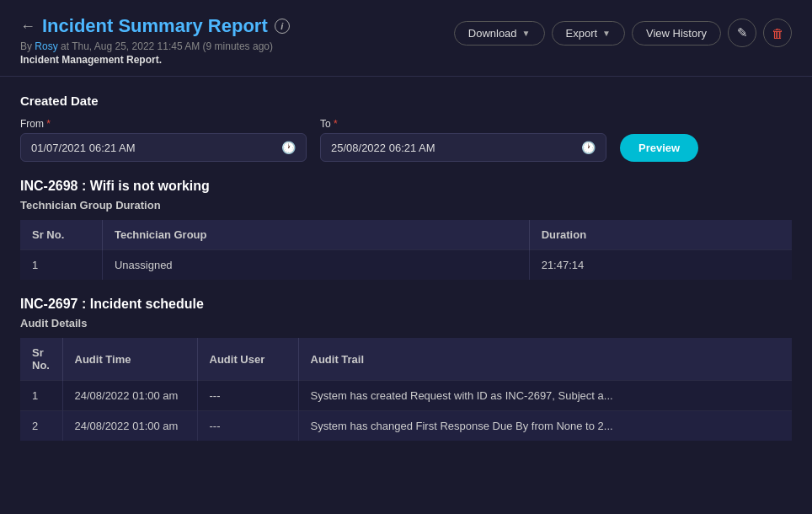  Describe the element at coordinates (406, 265) in the screenshot. I see `table-row: 1 Unassigned 21:47:14` at that location.